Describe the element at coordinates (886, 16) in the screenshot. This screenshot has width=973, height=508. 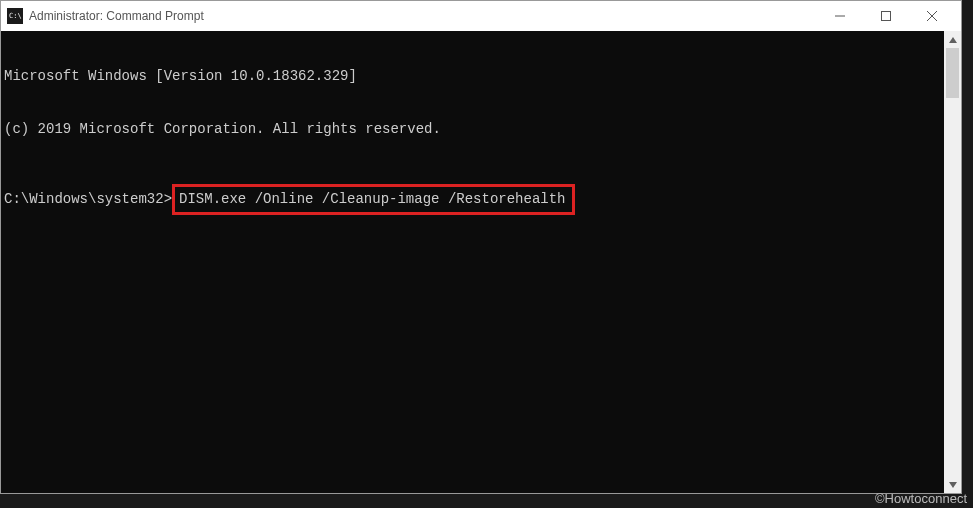
I see `maximize-button` at that location.